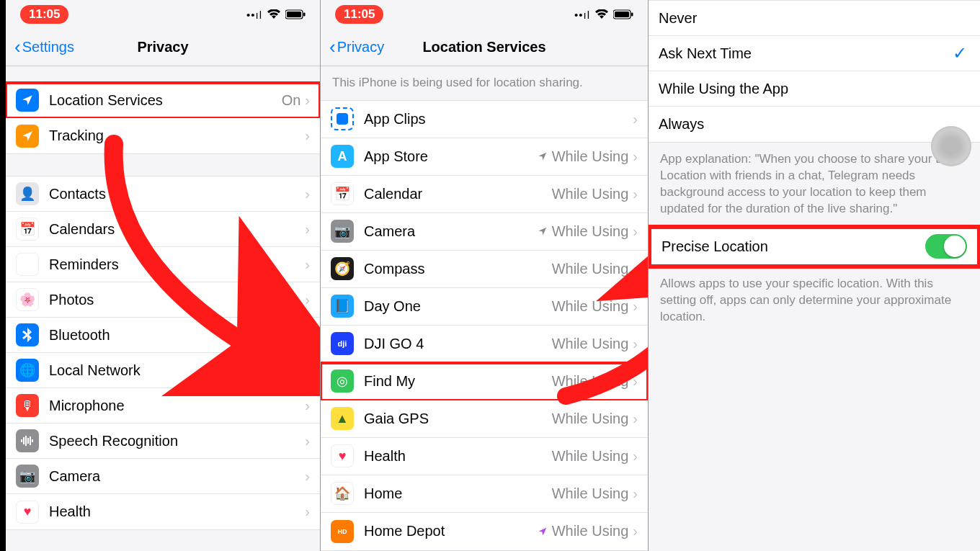  I want to click on nav-bar: ‹ Settings Privacy, so click(163, 48).